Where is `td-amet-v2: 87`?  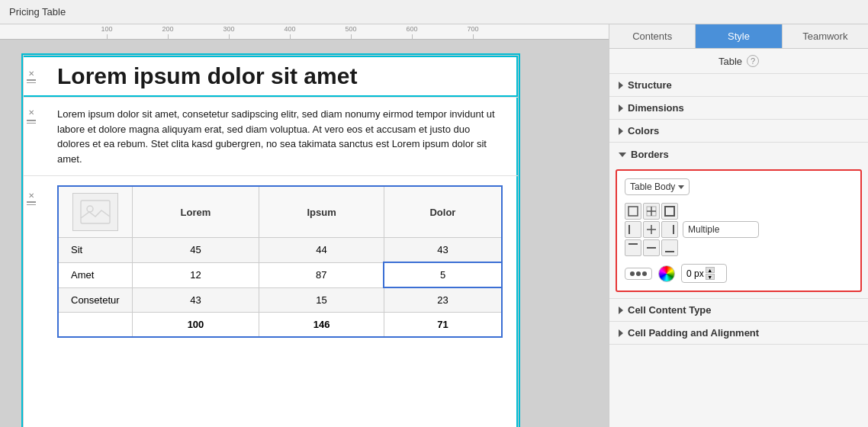
td-amet-v2: 87 is located at coordinates (322, 274).